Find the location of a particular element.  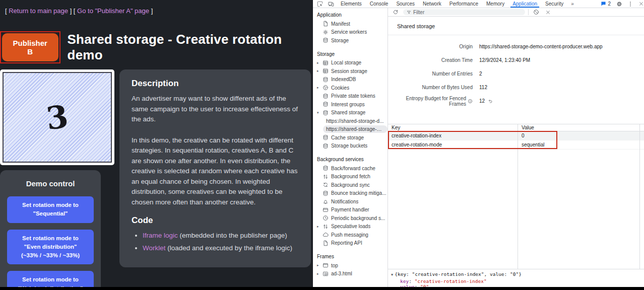

sidebar-item-notifications: Notifications is located at coordinates (350, 201).